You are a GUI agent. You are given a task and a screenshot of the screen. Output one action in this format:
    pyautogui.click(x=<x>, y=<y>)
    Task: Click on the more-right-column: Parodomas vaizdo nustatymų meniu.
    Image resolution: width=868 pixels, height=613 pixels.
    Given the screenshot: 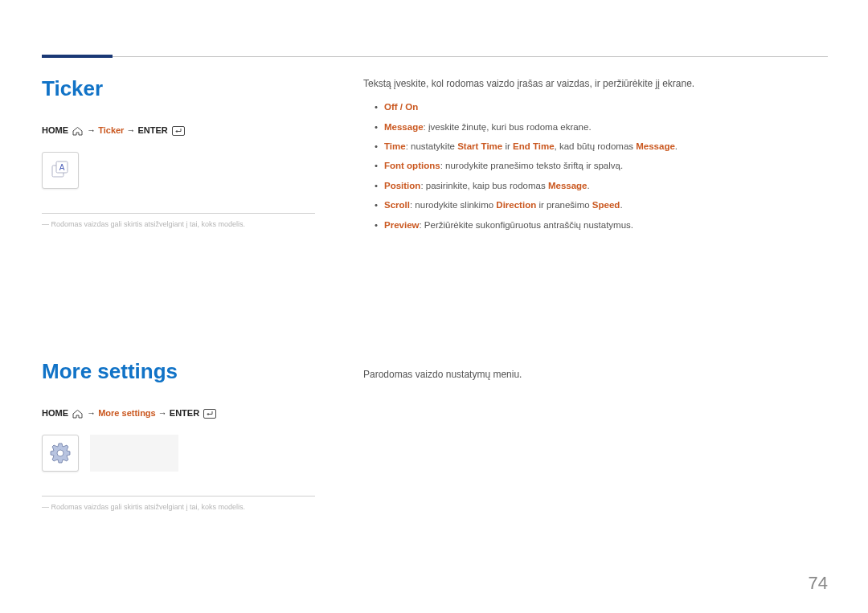 What is the action you would take?
    pyautogui.click(x=564, y=374)
    